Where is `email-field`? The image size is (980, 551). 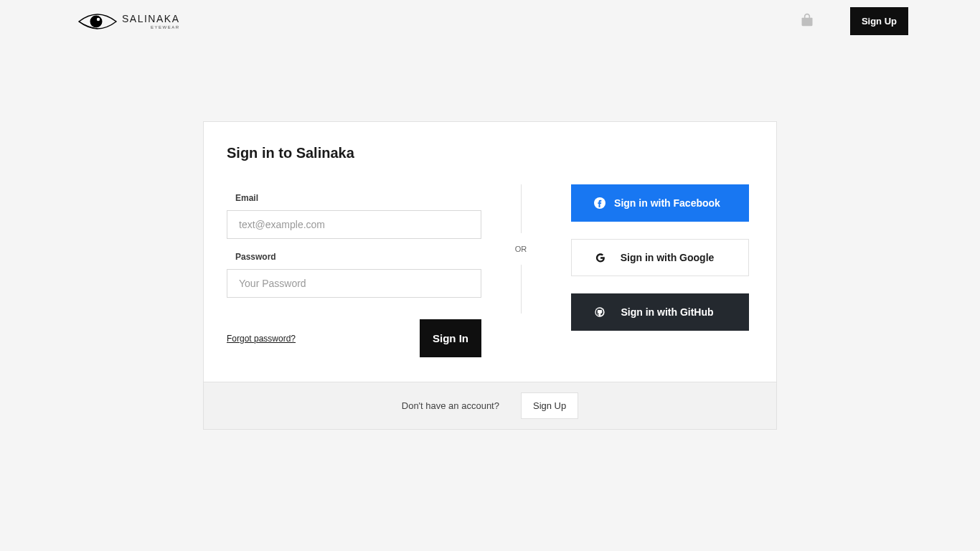
email-field is located at coordinates (354, 225).